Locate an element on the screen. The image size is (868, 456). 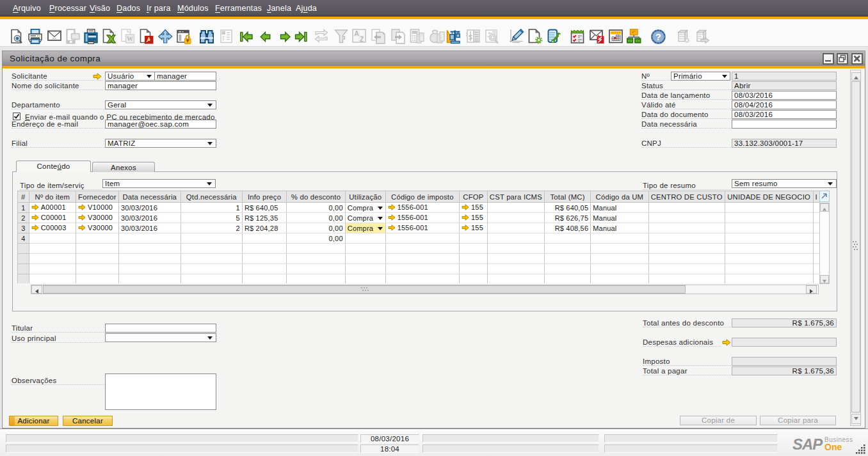
svg-text: A is located at coordinates (356, 33).